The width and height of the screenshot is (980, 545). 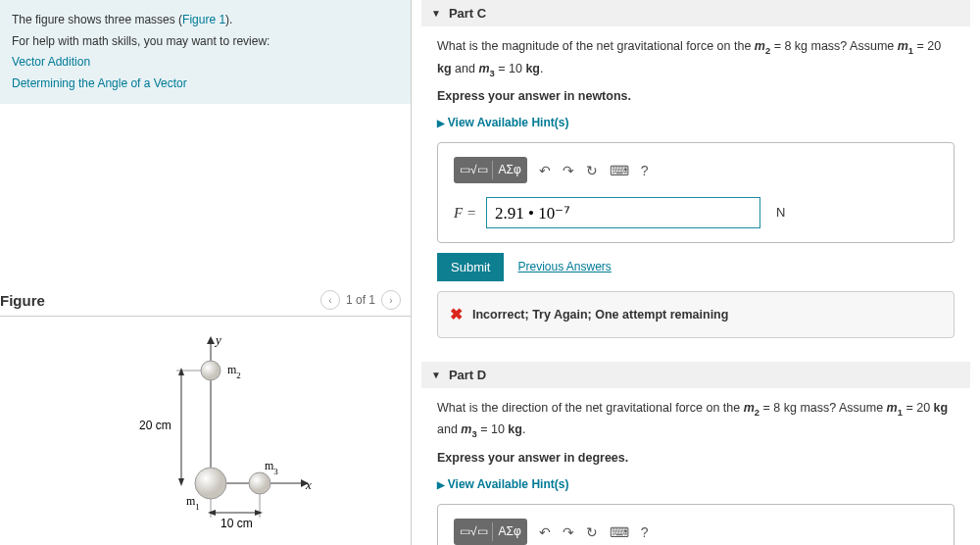 What do you see at coordinates (97, 20) in the screenshot?
I see `intro-text-1a: The figure shows three masses (` at bounding box center [97, 20].